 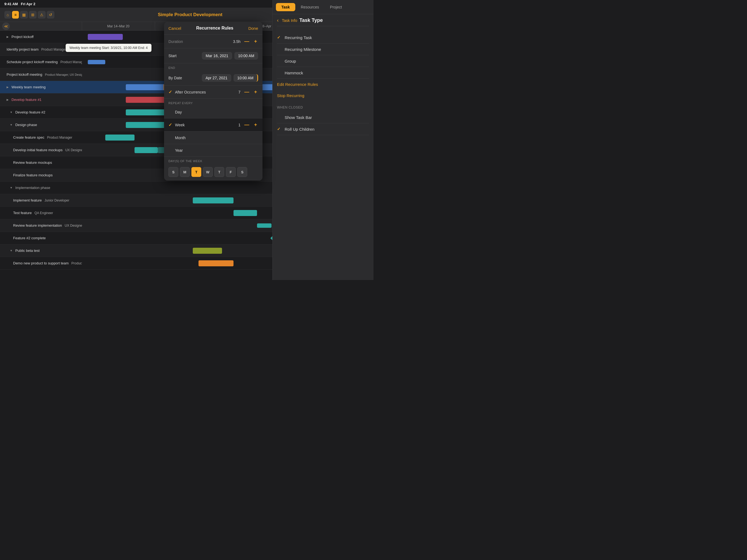 I want to click on task-name: Design phase, so click(x=26, y=125).